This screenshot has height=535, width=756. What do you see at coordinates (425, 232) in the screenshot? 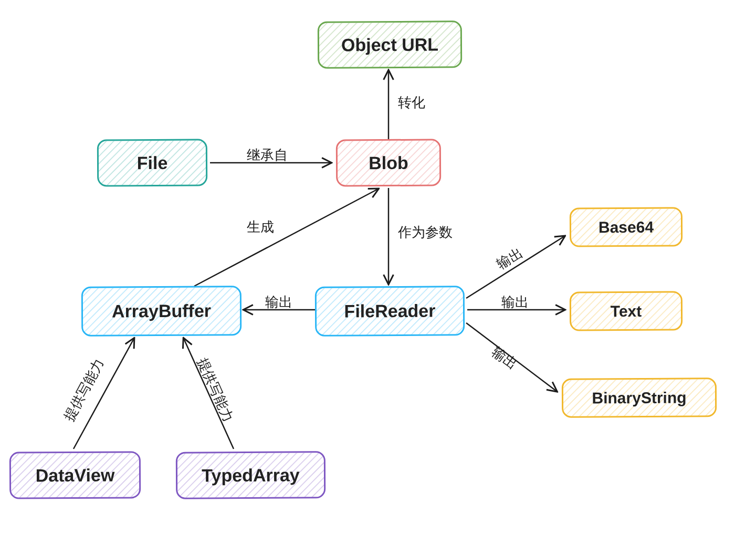
I see `edge-blob-filereader-label: 作为参数` at bounding box center [425, 232].